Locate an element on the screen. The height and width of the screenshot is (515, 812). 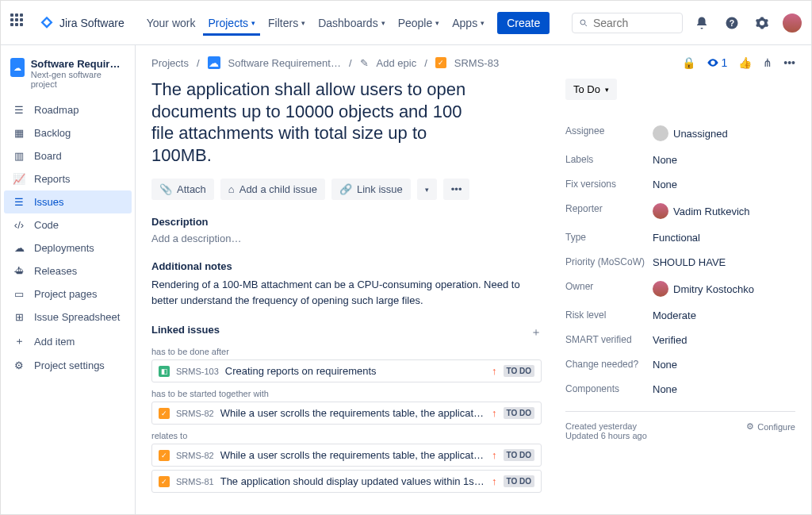
breadcrumb-project: Software Requirement… is located at coordinates (285, 63).